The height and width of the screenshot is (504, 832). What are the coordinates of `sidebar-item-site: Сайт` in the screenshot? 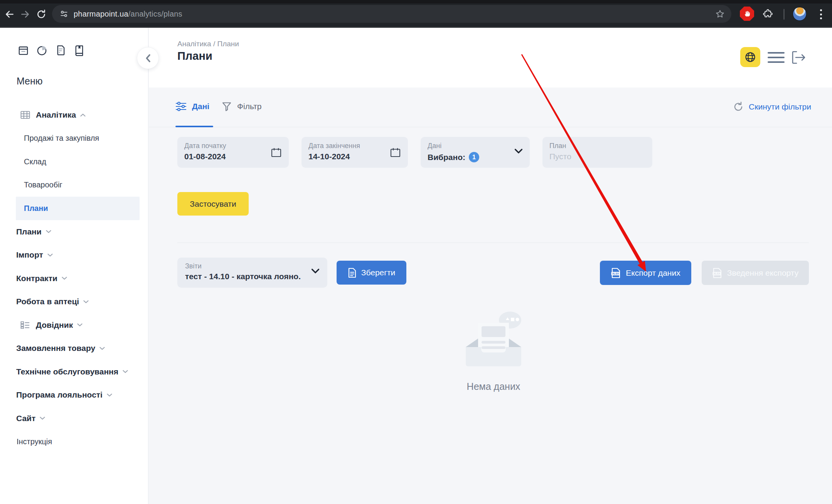 It's located at (74, 419).